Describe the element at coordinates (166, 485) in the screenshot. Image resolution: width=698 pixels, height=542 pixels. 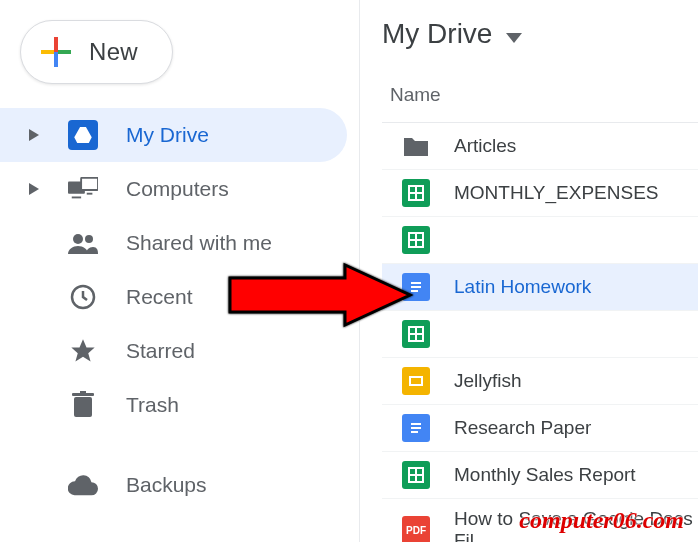
I see `sidebar-item-label: Backups` at that location.